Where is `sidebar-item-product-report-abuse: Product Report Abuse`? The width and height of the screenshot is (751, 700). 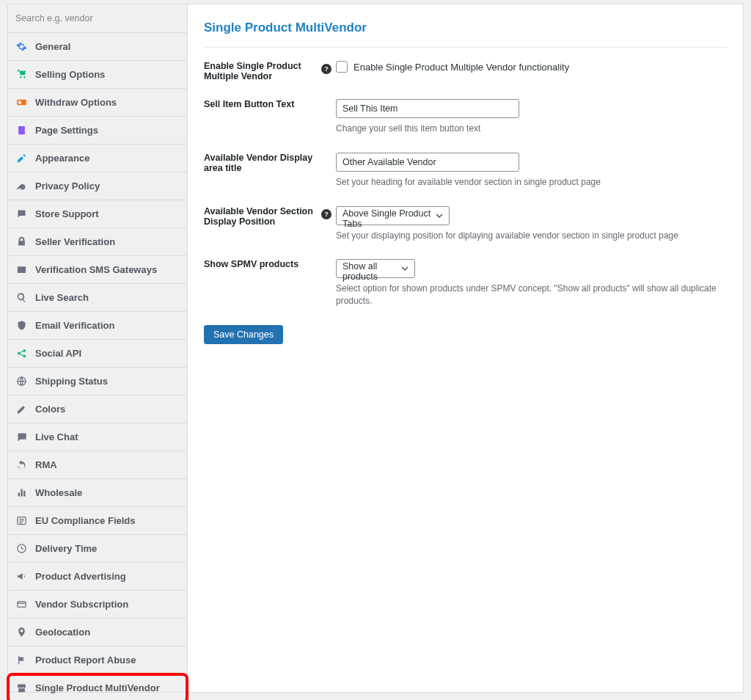
sidebar-item-product-report-abuse: Product Report Abuse is located at coordinates (98, 660).